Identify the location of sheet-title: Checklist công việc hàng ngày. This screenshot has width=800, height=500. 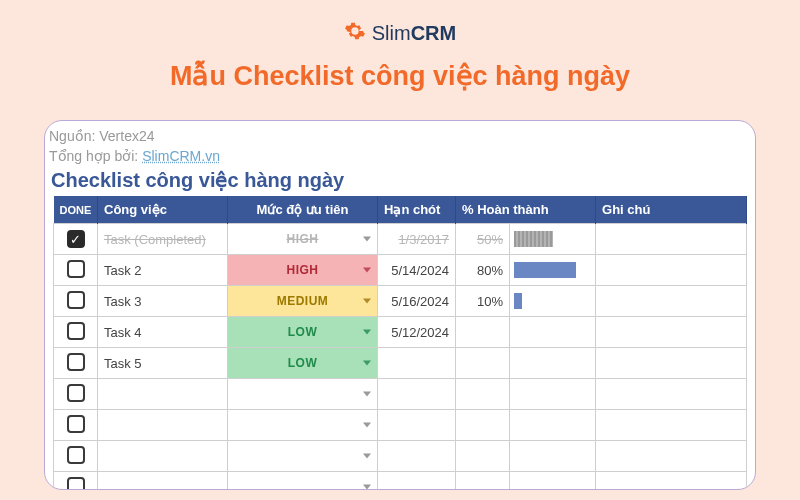
(399, 180).